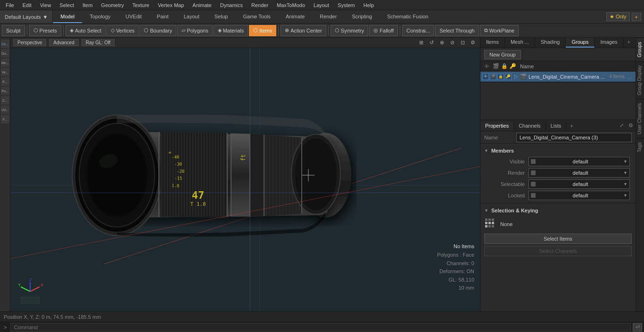 The height and width of the screenshot is (332, 644). I want to click on vtab-groups: Groups, so click(640, 49).